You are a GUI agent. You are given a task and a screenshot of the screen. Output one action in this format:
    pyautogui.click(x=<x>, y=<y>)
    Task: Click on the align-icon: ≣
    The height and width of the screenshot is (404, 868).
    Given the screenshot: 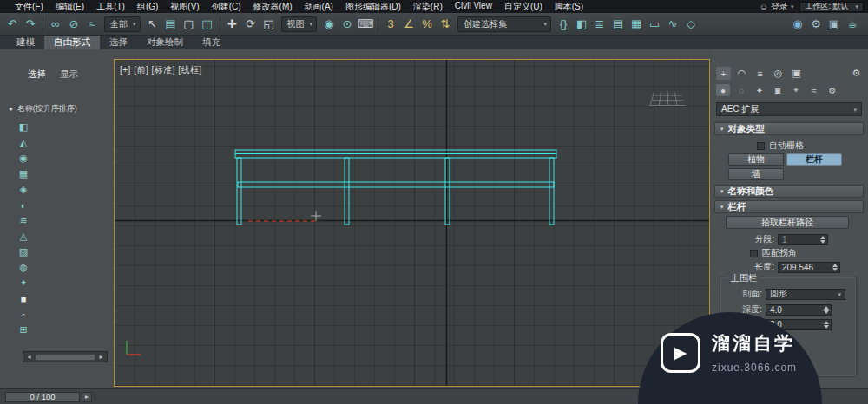 What is the action you would take?
    pyautogui.click(x=600, y=24)
    